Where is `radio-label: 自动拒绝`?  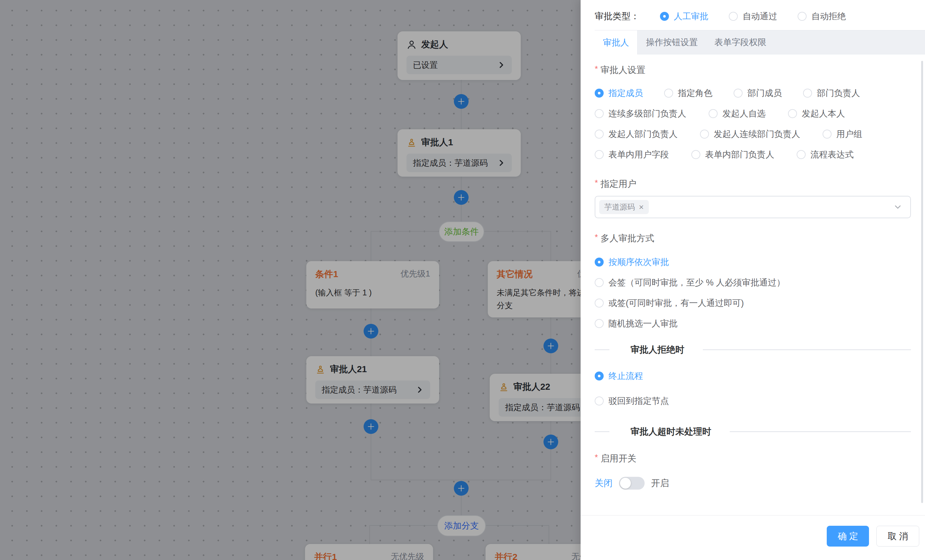 radio-label: 自动拒绝 is located at coordinates (829, 17).